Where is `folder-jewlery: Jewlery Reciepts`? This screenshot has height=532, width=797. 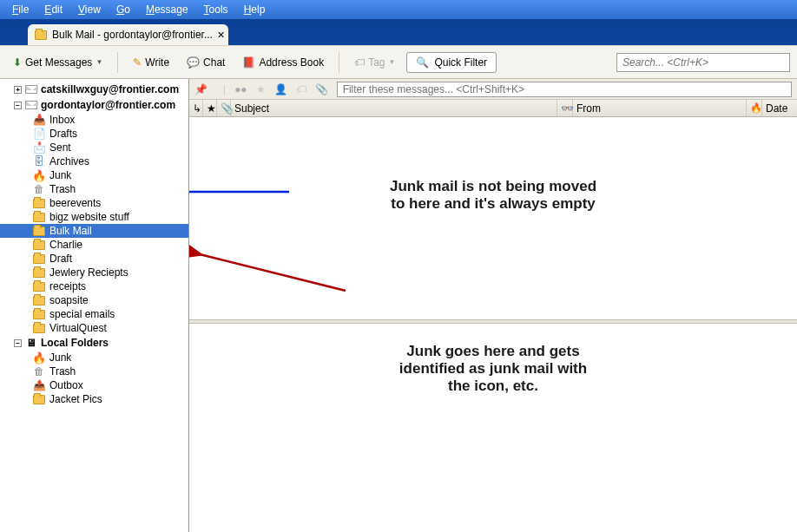
folder-jewlery: Jewlery Reciepts is located at coordinates (94, 273).